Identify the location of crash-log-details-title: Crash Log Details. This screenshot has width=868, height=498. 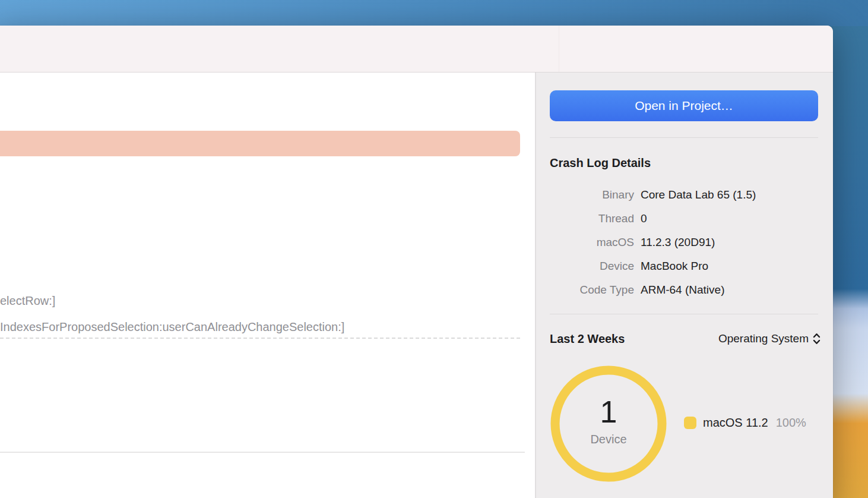
(600, 163).